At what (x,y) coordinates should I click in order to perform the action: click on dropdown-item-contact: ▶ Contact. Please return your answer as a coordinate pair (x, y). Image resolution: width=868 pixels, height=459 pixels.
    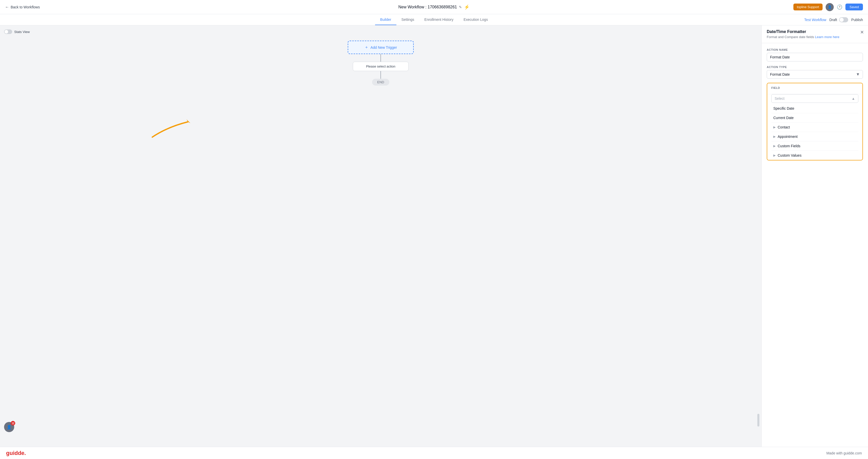
    Looking at the image, I should click on (815, 127).